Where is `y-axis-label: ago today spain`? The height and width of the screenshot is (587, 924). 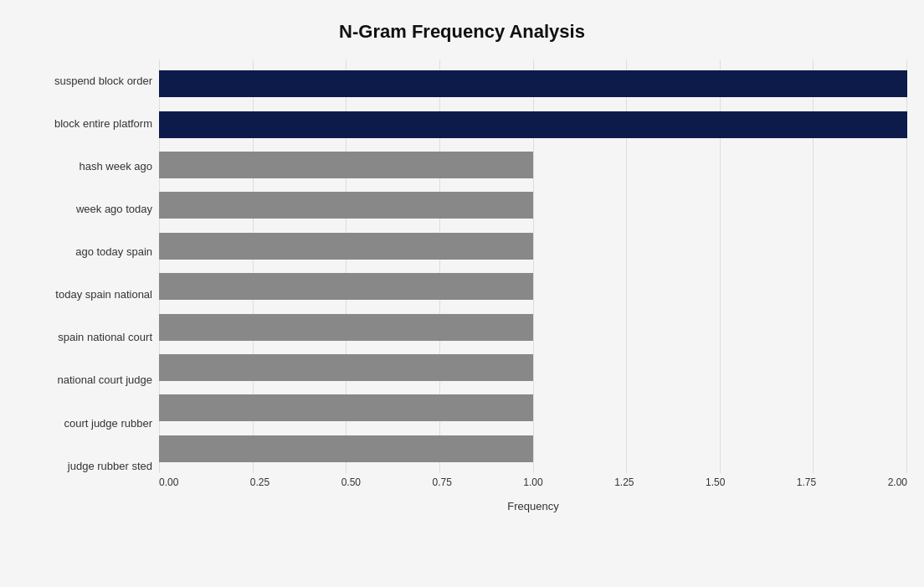
y-axis-label: ago today spain is located at coordinates (114, 252).